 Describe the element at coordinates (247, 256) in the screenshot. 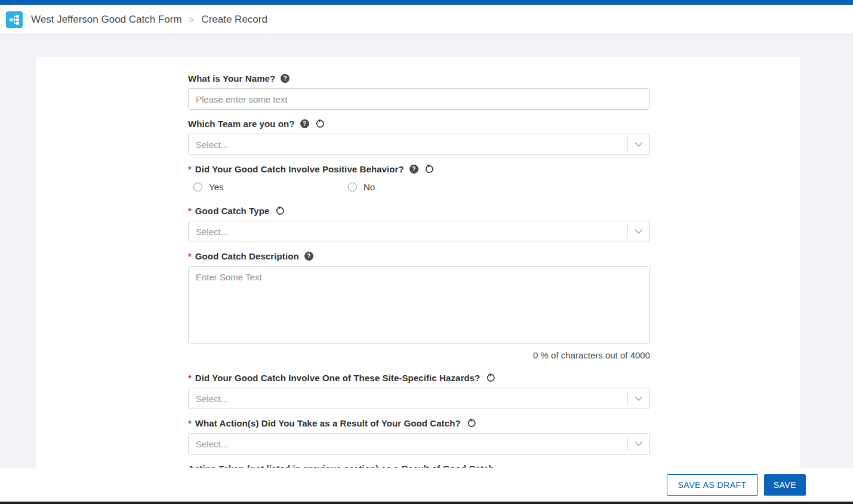

I see `field-label: Good Catch Description` at that location.